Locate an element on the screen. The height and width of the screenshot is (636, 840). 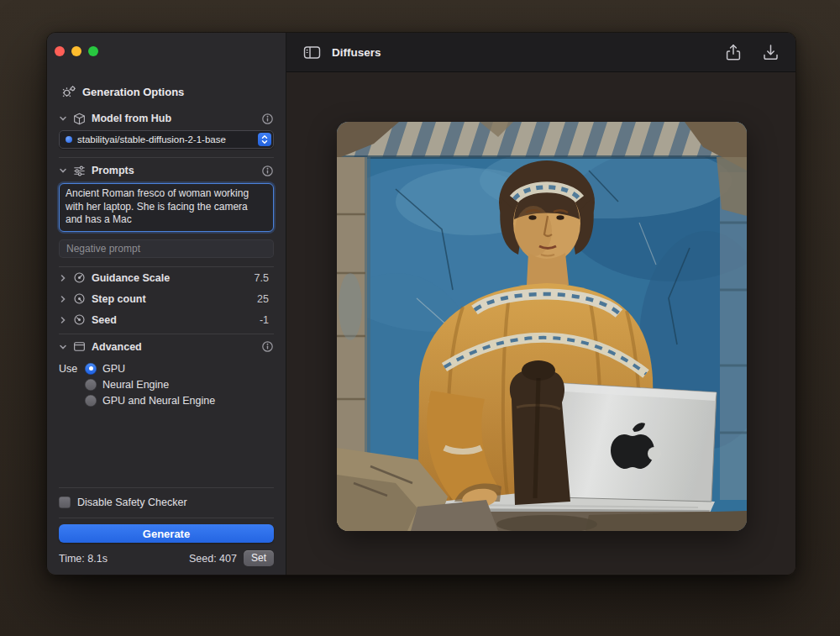
window-title: Diffusers is located at coordinates (356, 52).